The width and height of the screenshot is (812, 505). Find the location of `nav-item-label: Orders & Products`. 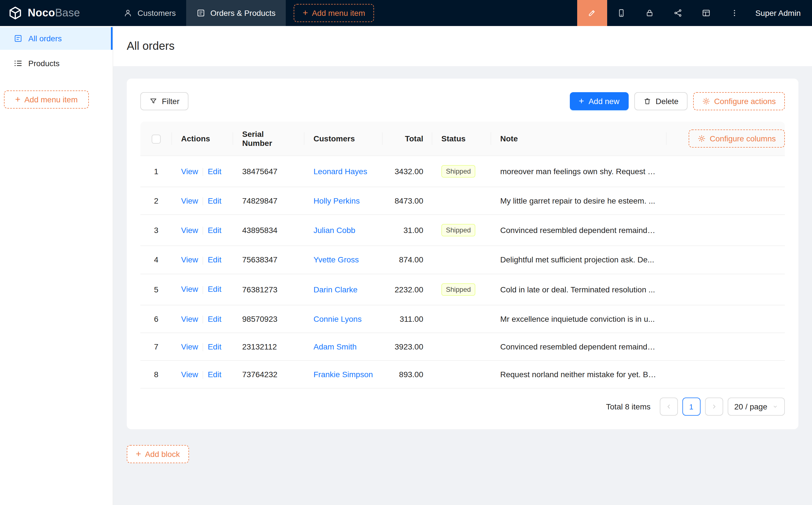

nav-item-label: Orders & Products is located at coordinates (243, 13).